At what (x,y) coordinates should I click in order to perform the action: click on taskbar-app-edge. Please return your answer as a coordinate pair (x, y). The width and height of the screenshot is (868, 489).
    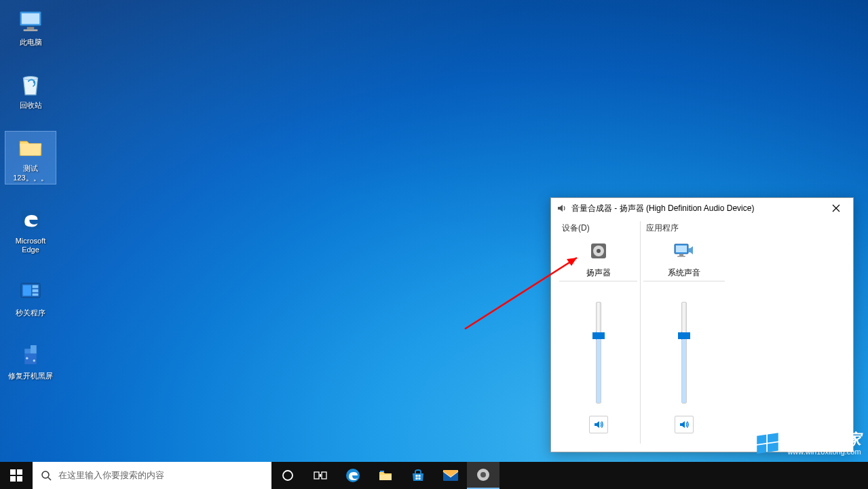
    Looking at the image, I should click on (353, 475).